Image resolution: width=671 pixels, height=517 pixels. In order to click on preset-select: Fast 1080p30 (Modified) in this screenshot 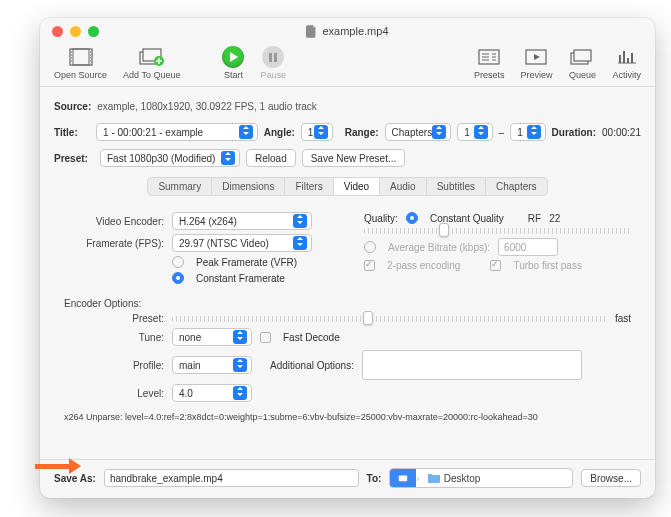, I will do `click(170, 158)`.